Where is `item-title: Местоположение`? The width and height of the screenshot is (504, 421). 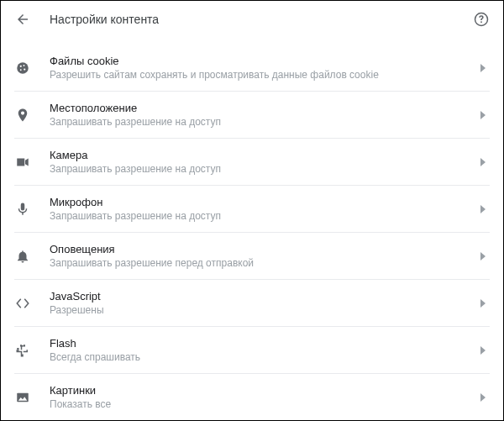 item-title: Местоположение is located at coordinates (263, 108).